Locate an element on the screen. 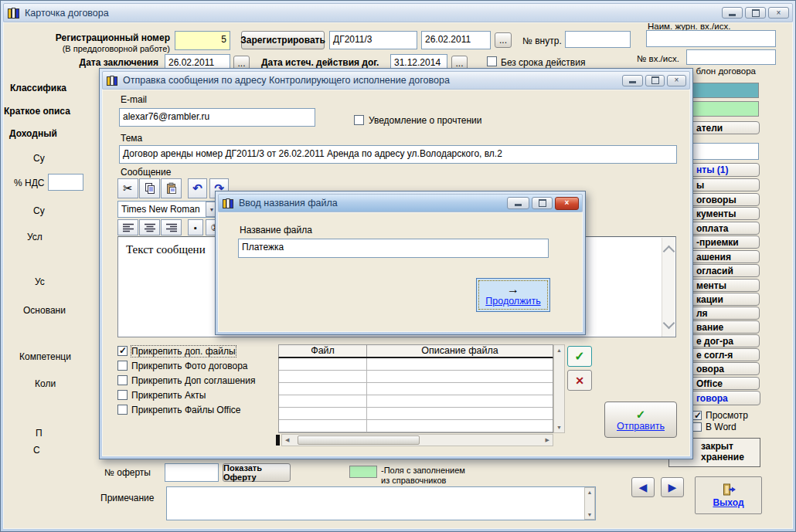 The height and width of the screenshot is (532, 796). label-terms-2: Ус is located at coordinates (40, 282).